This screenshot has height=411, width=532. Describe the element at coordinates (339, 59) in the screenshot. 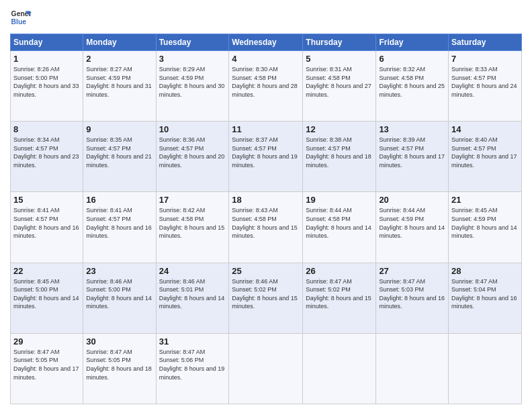

I see `day-number: 5` at that location.